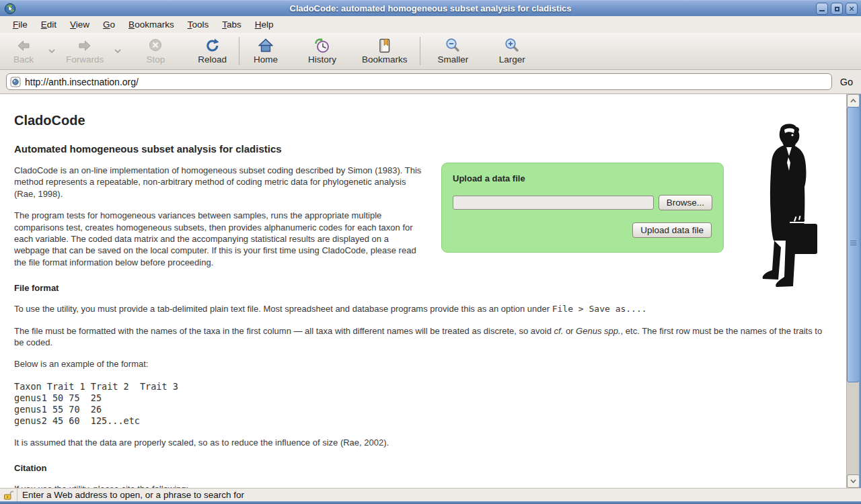 The width and height of the screenshot is (861, 504). Describe the element at coordinates (266, 46) in the screenshot. I see `home-icon` at that location.